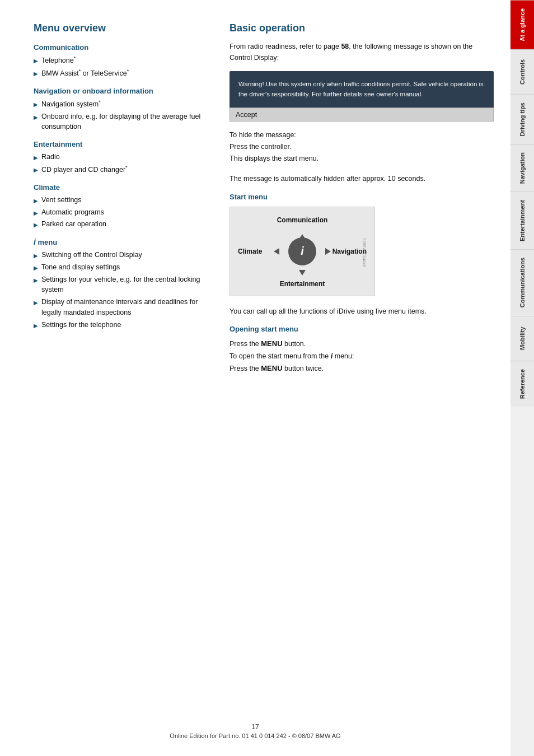 This screenshot has height=756, width=534. I want to click on sidebar-tab-driving-tips: Driving tips, so click(522, 119).